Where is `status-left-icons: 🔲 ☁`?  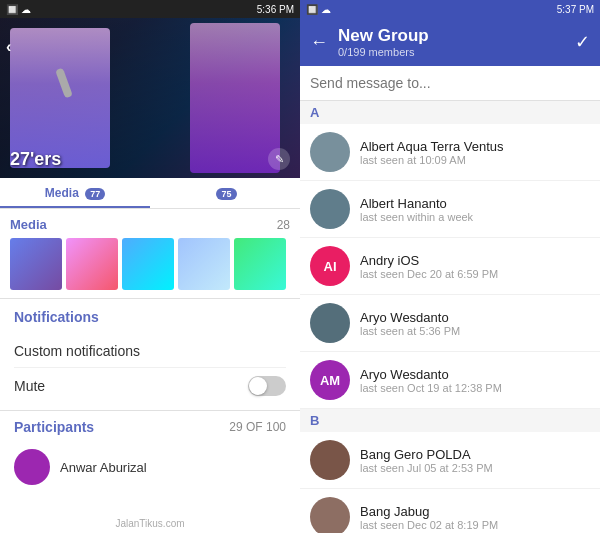
status-left-icons: 🔲 ☁ is located at coordinates (18, 10).